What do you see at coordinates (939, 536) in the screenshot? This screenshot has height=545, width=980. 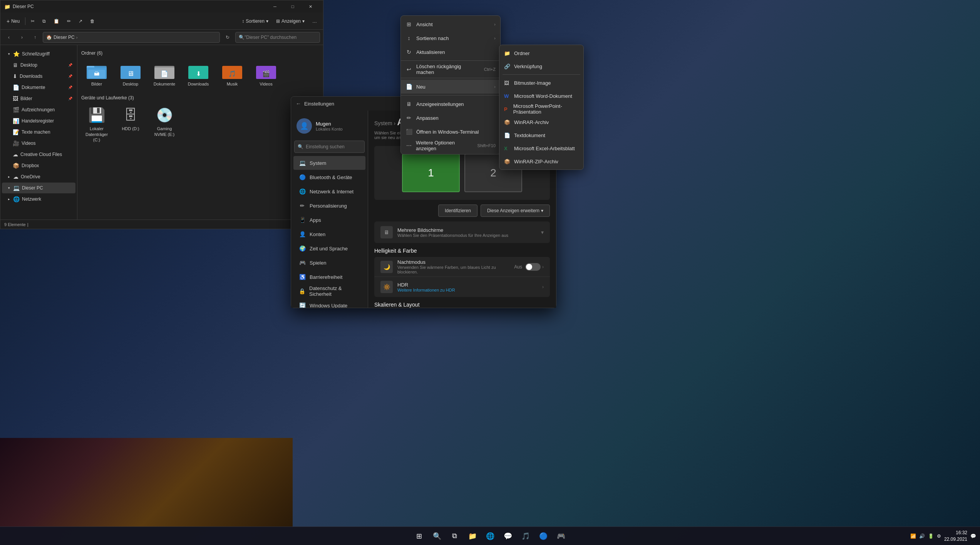 I see `settings-tray-icon: ⚙` at bounding box center [939, 536].